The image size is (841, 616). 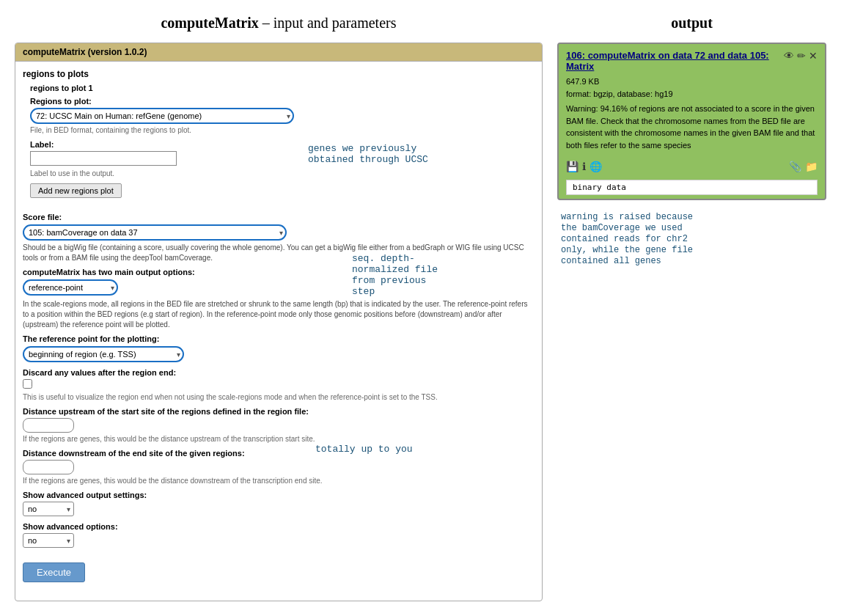 I want to click on upstream-label: Distance upstream of the start site of t…, so click(x=279, y=411).